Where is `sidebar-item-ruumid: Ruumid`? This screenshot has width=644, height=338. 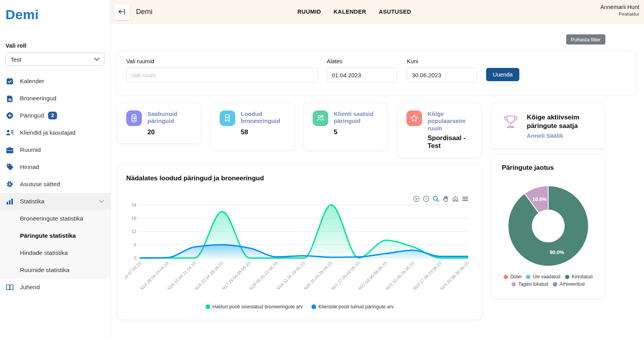 sidebar-item-ruumid: Ruumid is located at coordinates (55, 150).